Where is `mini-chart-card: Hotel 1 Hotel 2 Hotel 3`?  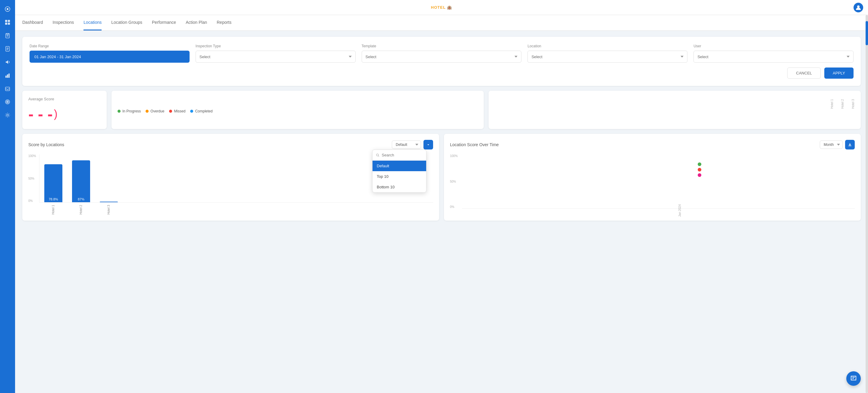
mini-chart-card: Hotel 1 Hotel 2 Hotel 3 is located at coordinates (675, 110).